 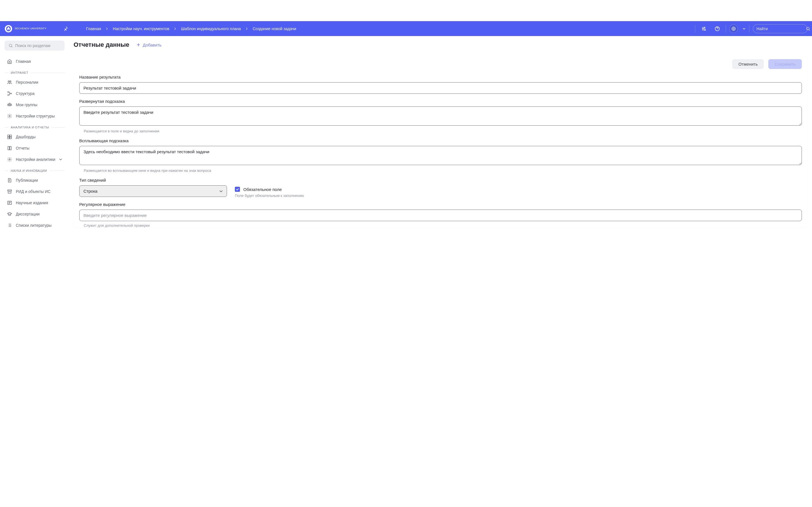 I want to click on regex-input, so click(x=441, y=215).